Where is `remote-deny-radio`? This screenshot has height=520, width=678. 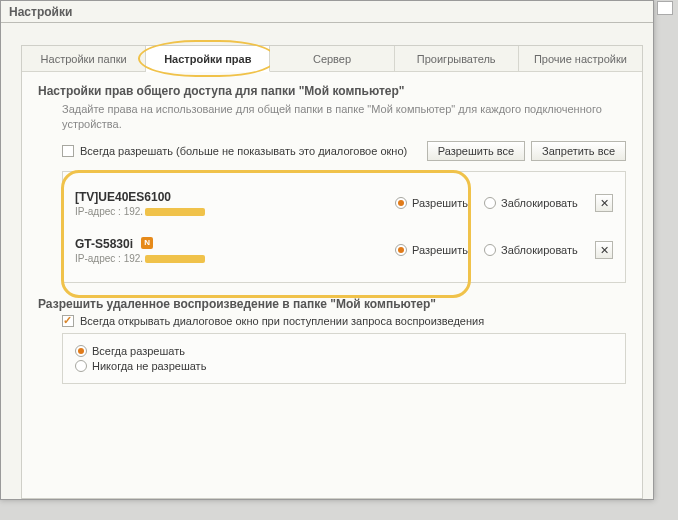
remote-deny-radio is located at coordinates (81, 366).